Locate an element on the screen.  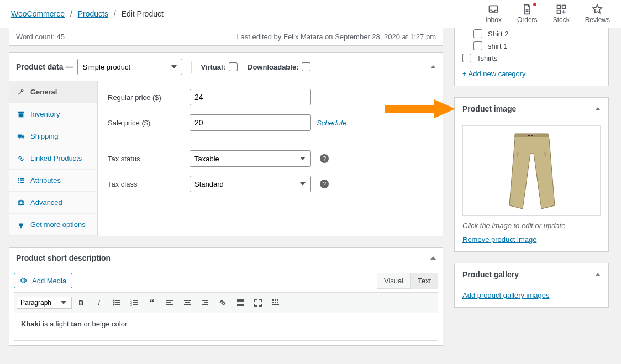
virtual-label: Virtual: is located at coordinates (219, 67).